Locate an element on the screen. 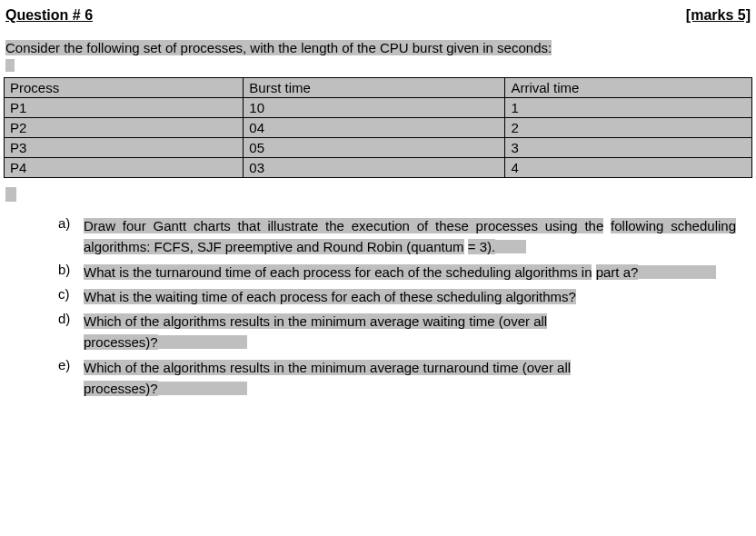 The height and width of the screenshot is (536, 756). part-body: What is the waiting time of each process… is located at coordinates (410, 296).